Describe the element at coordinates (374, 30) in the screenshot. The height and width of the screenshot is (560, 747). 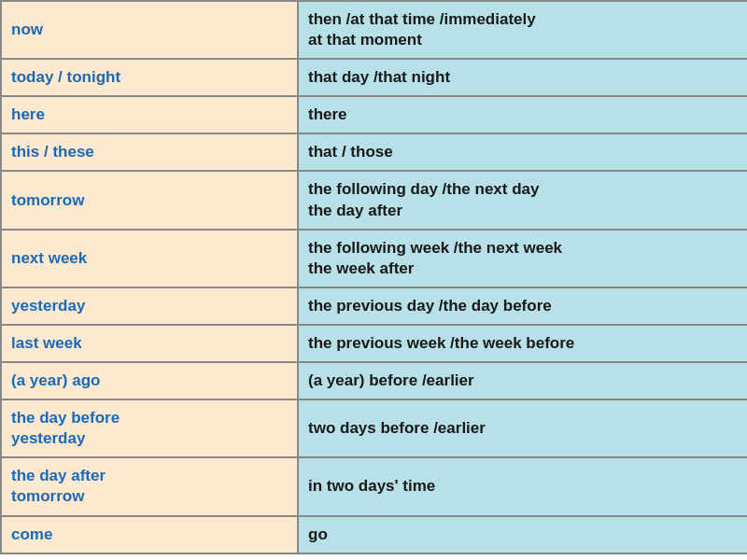
I see `table-row: nowthen /at that time /immediately at th…` at that location.